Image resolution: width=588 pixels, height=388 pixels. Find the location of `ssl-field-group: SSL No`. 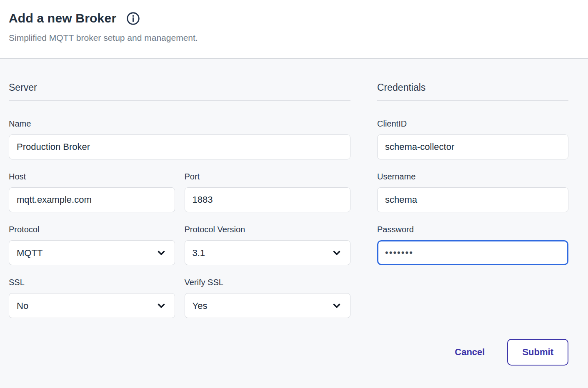

ssl-field-group: SSL No is located at coordinates (92, 297).